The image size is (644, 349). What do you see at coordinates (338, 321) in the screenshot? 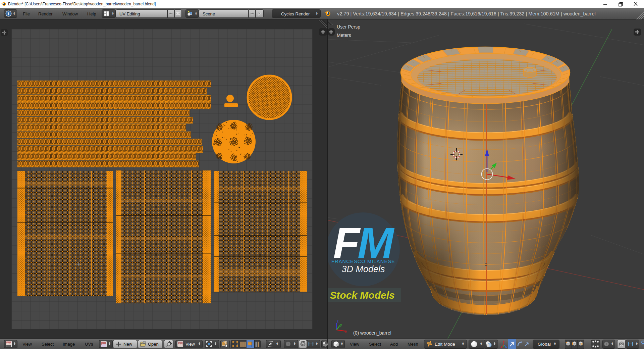
I see `svg-text: z` at bounding box center [338, 321].